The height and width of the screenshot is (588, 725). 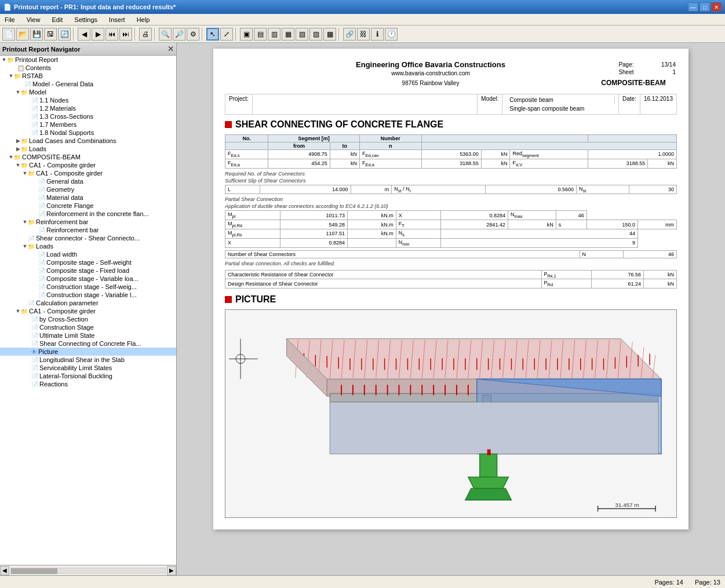 I want to click on close-button: ✕, so click(x=716, y=7).